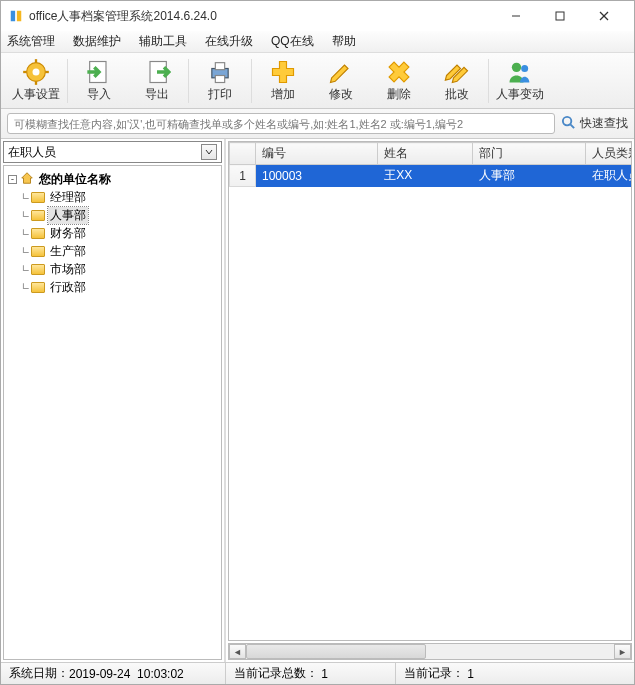  What do you see at coordinates (36, 81) in the screenshot?
I see `toolbar-settings: 人事设置` at bounding box center [36, 81].